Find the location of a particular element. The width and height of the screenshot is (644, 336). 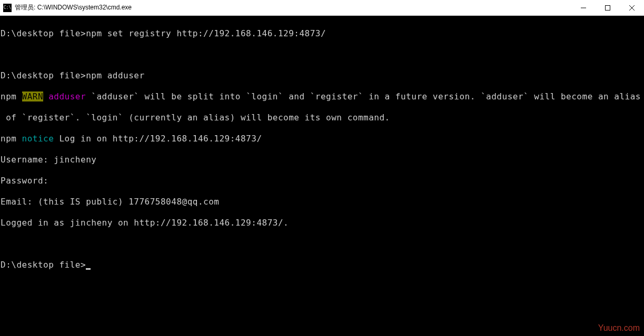

terminal-line: D:\desktop file>npm set registry http://… is located at coordinates (322, 34).